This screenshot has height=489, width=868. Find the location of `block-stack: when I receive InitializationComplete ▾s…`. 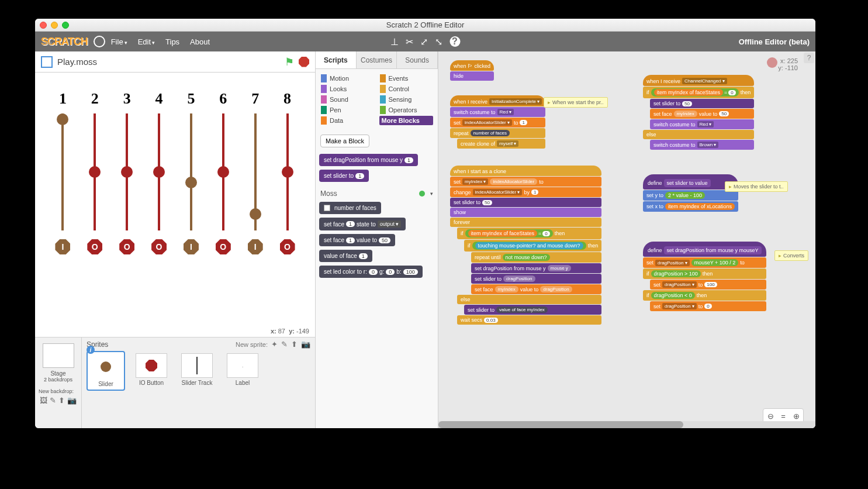

block-stack: when I receive InitializationComplete ▾s… is located at coordinates (498, 122).